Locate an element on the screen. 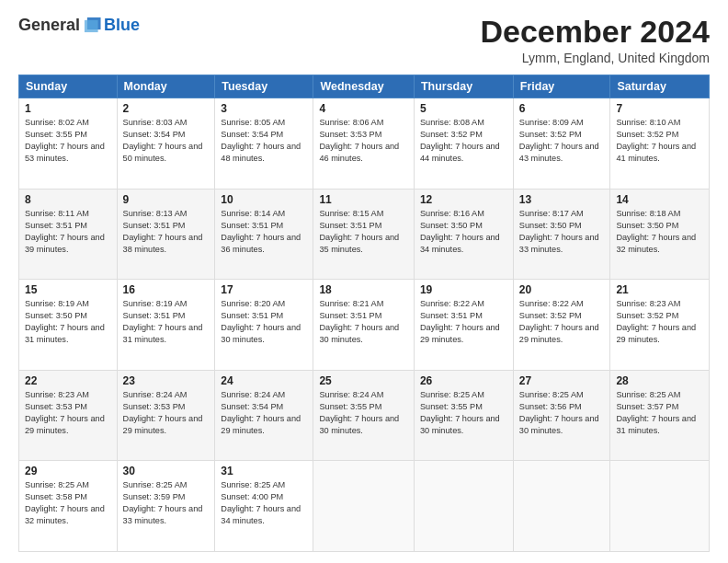  day-number: 29 is located at coordinates (68, 471).